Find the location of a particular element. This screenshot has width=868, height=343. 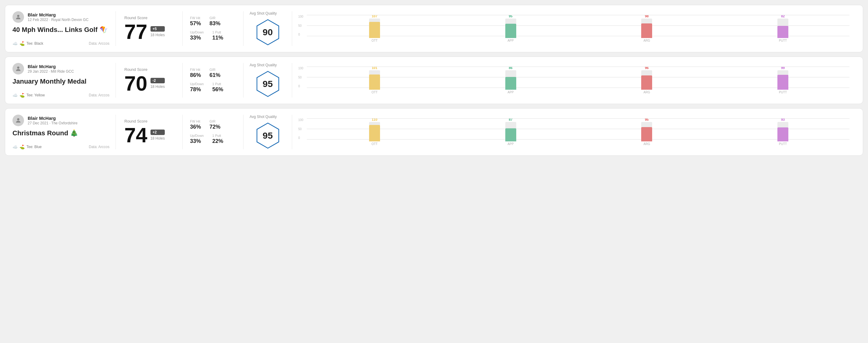

gir-stat: GIR 83% is located at coordinates (215, 22).